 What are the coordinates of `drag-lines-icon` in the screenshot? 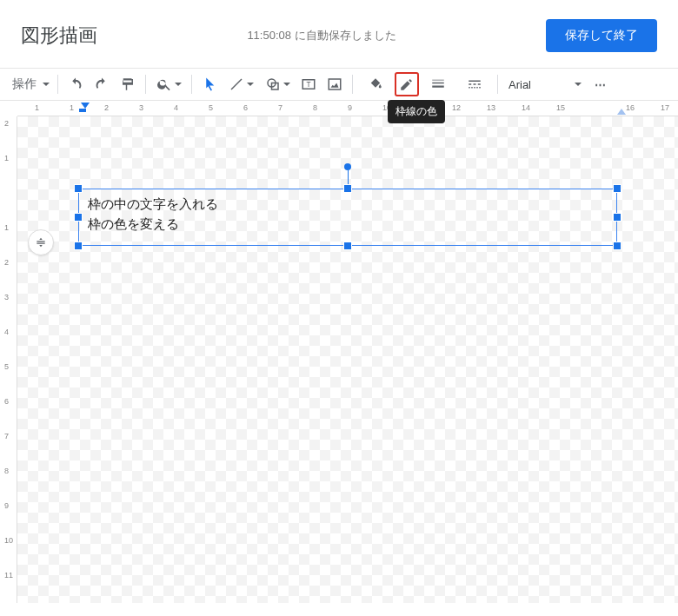 It's located at (41, 242).